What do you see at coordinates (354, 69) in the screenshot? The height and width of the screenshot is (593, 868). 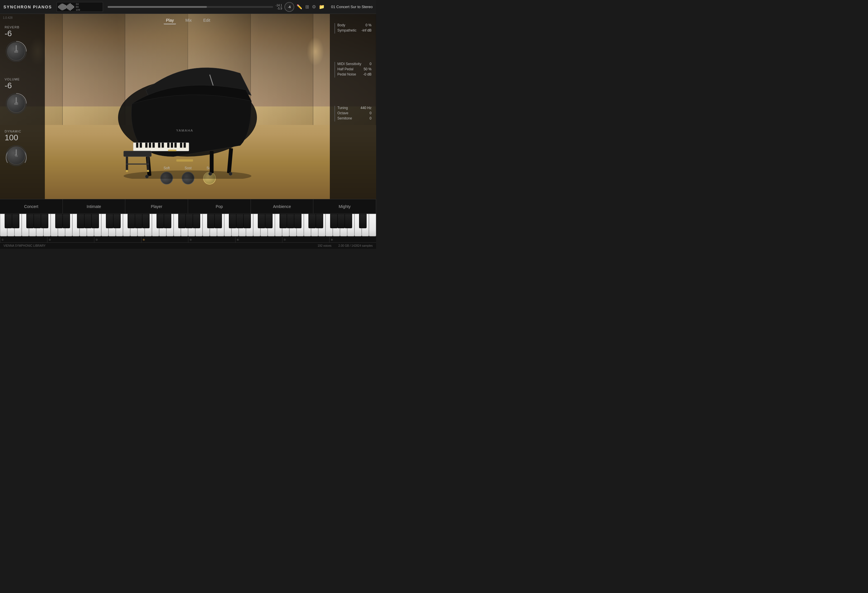 I see `half-pedal-param: Half Pedal 50 %` at bounding box center [354, 69].